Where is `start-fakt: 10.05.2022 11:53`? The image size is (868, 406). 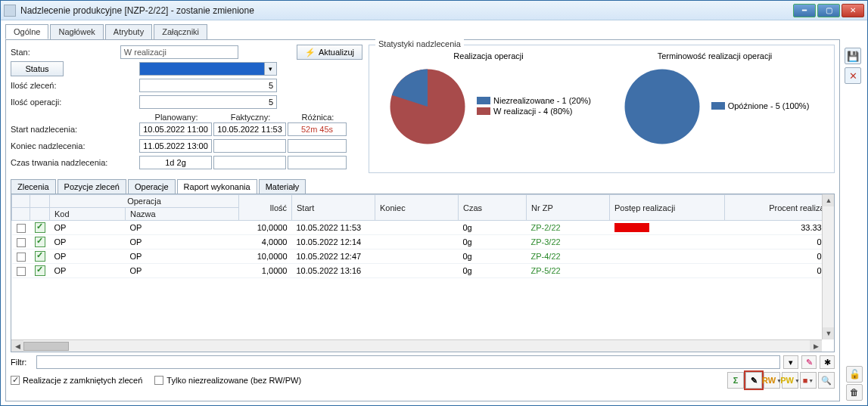 start-fakt: 10.05.2022 11:53 is located at coordinates (250, 129).